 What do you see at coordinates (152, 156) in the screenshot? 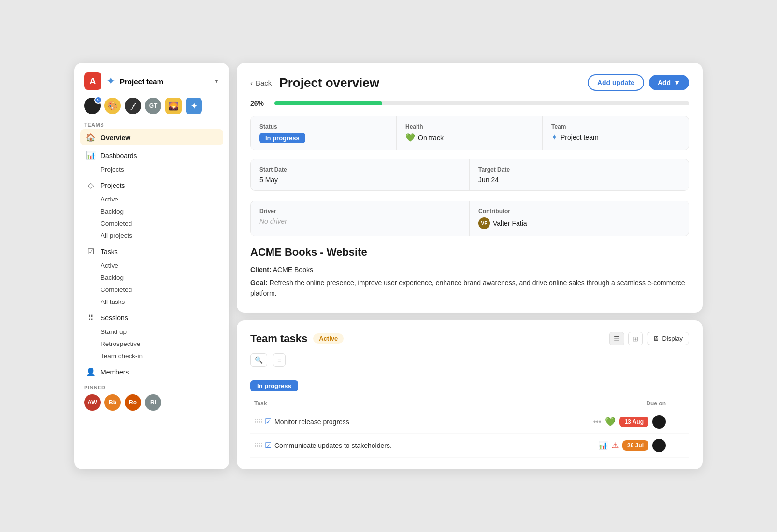
I see `sidebar-item-dashboards: 📊 Dashboards` at bounding box center [152, 156].